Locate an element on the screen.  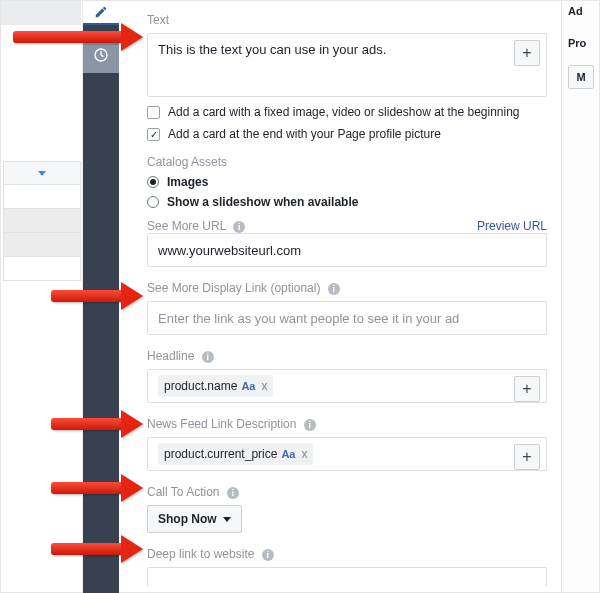
clock-icon is located at coordinates (101, 55).